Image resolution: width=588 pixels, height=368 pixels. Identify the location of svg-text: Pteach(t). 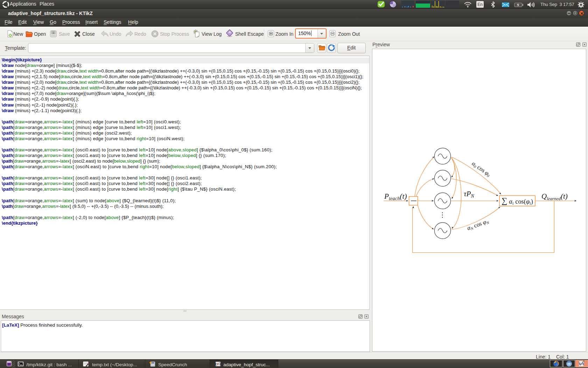
(396, 197).